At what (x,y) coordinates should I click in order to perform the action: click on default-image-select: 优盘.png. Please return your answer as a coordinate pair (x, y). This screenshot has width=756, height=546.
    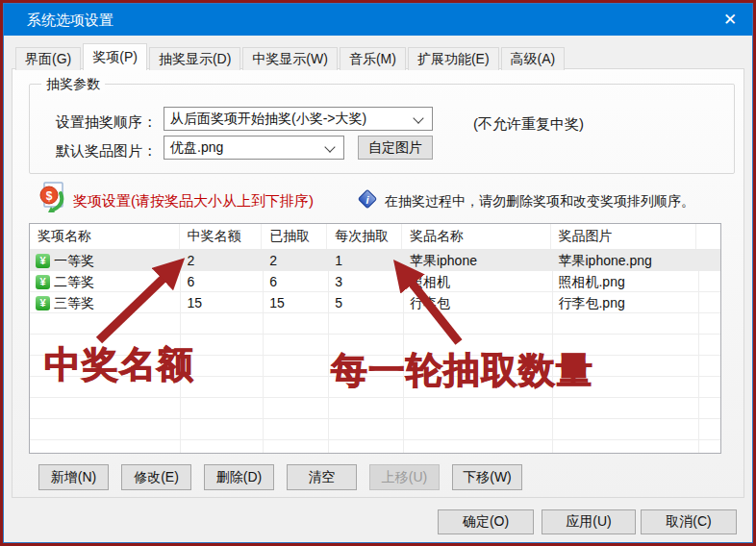
    Looking at the image, I should click on (254, 148).